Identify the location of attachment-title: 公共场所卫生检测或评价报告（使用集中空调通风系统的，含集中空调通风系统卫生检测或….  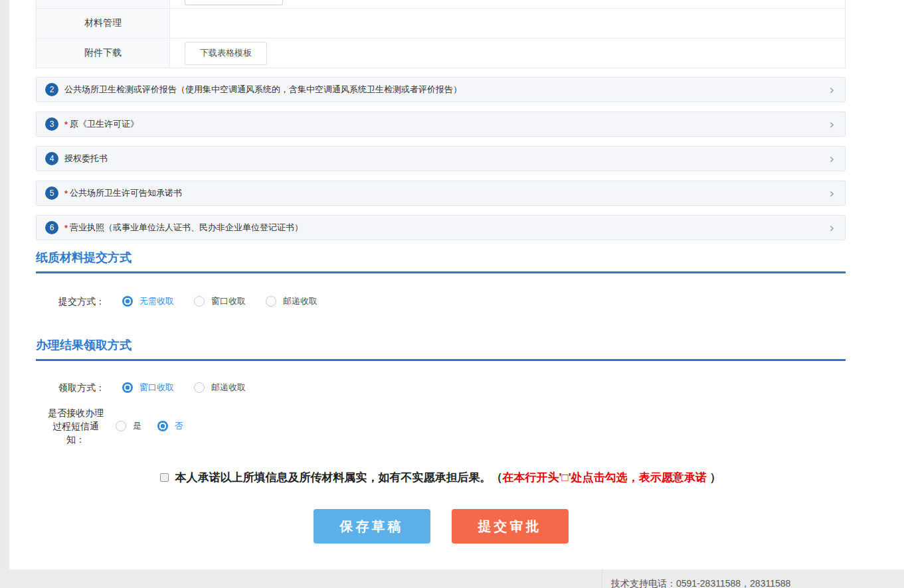
(263, 90).